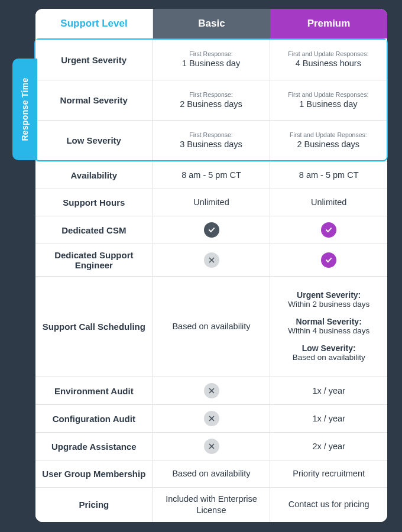 This screenshot has height=532, width=402. What do you see at coordinates (328, 60) in the screenshot?
I see `premium-cell: First and Update Responses: 4 Business h…` at bounding box center [328, 60].